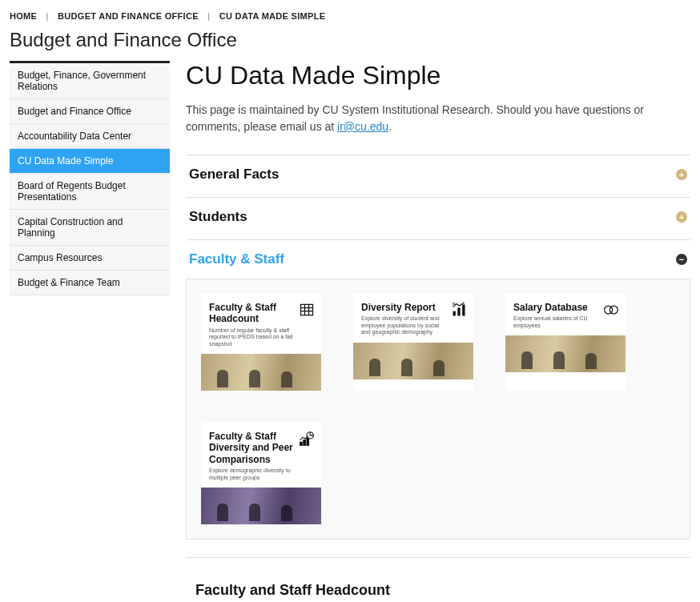 The height and width of the screenshot is (602, 700). I want to click on card-title: Faculty & Staff Headcount, so click(261, 314).